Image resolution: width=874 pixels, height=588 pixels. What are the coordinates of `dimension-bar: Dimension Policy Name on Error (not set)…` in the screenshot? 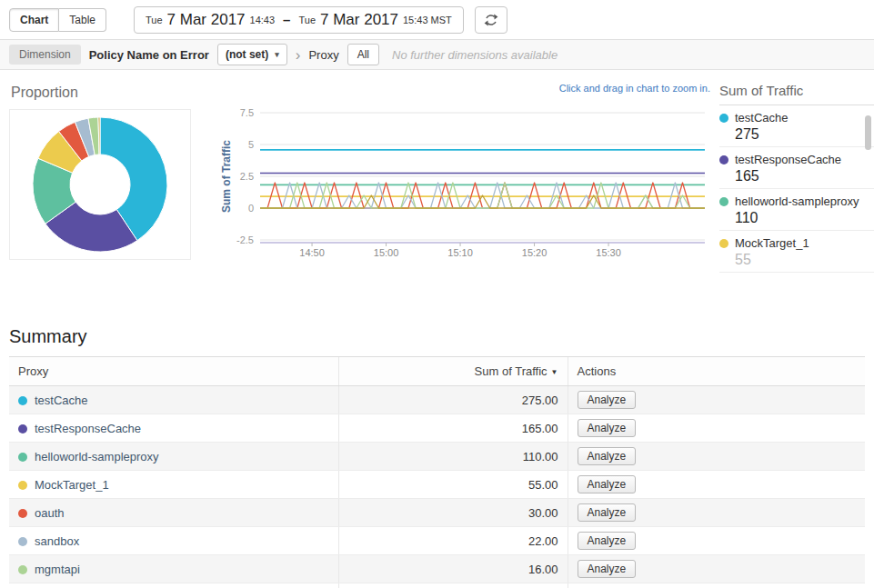 It's located at (437, 55).